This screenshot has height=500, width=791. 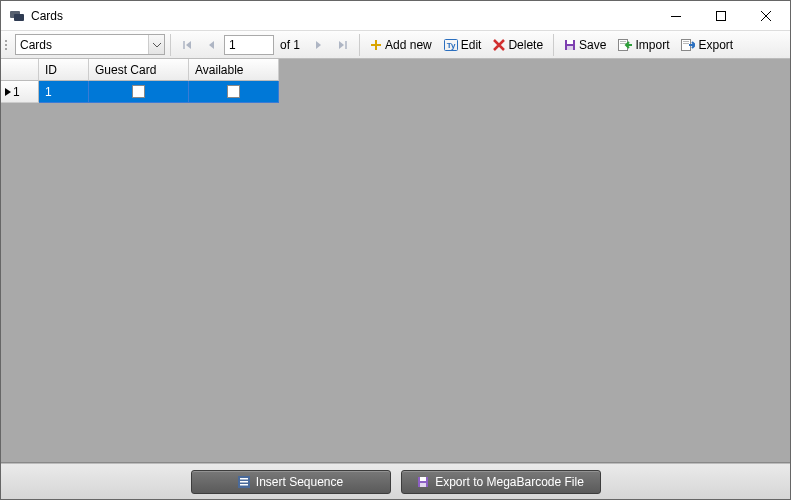 What do you see at coordinates (211, 45) in the screenshot?
I see `prev-page-button` at bounding box center [211, 45].